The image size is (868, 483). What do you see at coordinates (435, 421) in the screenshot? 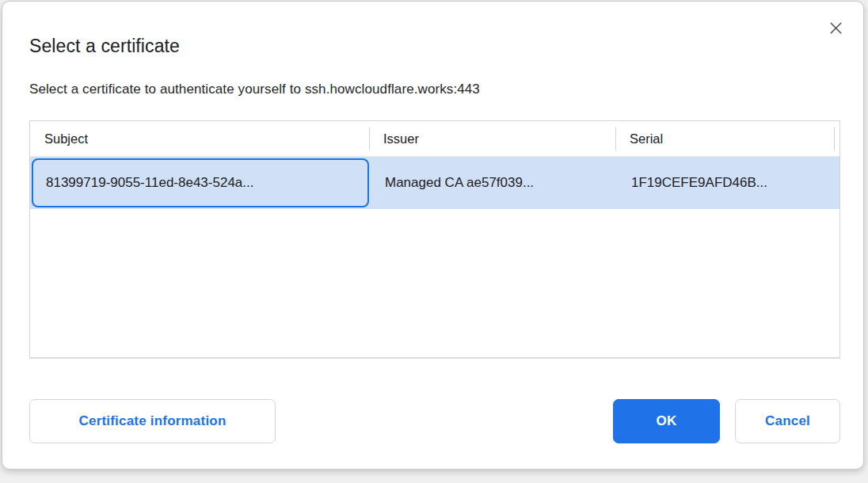
I see `dialog-footer: Certificate information OK Cancel` at bounding box center [435, 421].